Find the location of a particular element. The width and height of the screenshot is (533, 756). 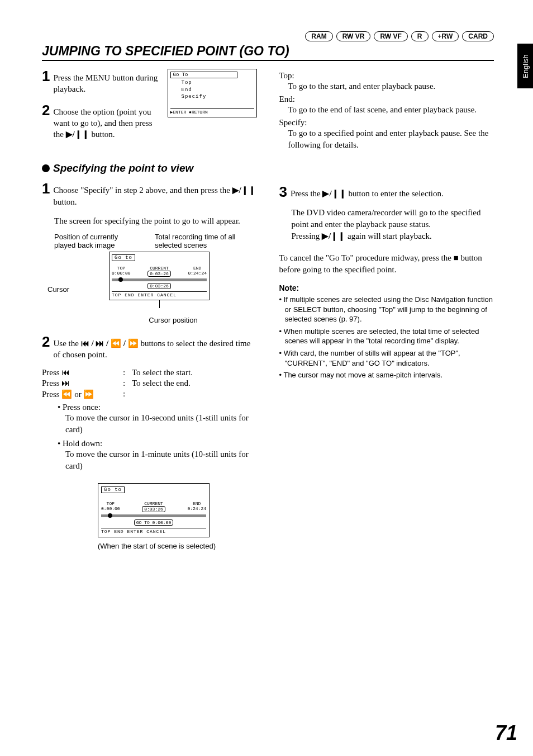

step3-desc2-b: again will start playback. is located at coordinates (389, 236).